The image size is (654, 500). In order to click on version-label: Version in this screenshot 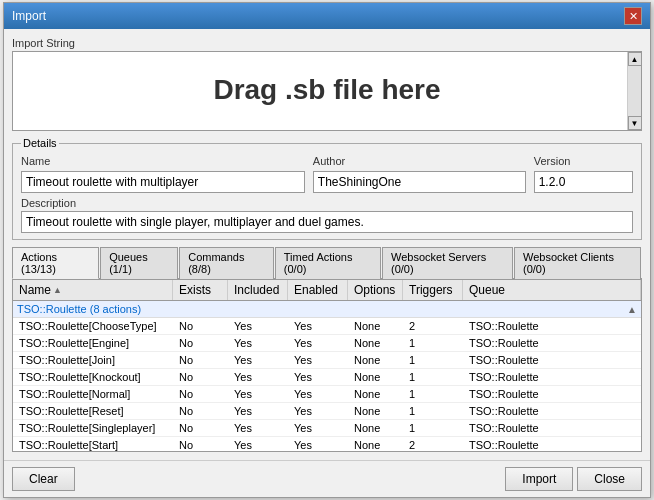, I will do `click(584, 161)`.